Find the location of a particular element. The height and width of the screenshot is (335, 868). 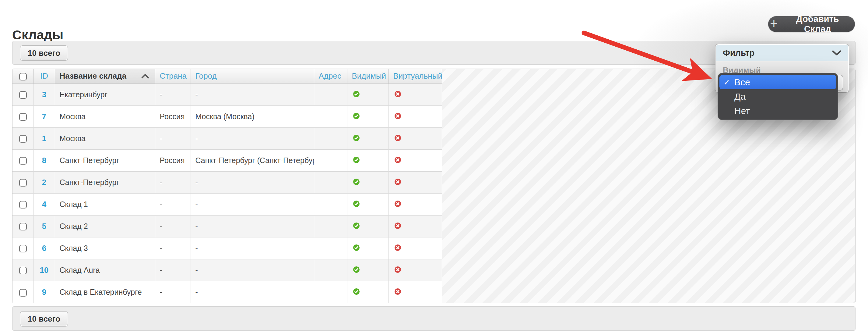

dropdown-option-no: Нет is located at coordinates (778, 111).